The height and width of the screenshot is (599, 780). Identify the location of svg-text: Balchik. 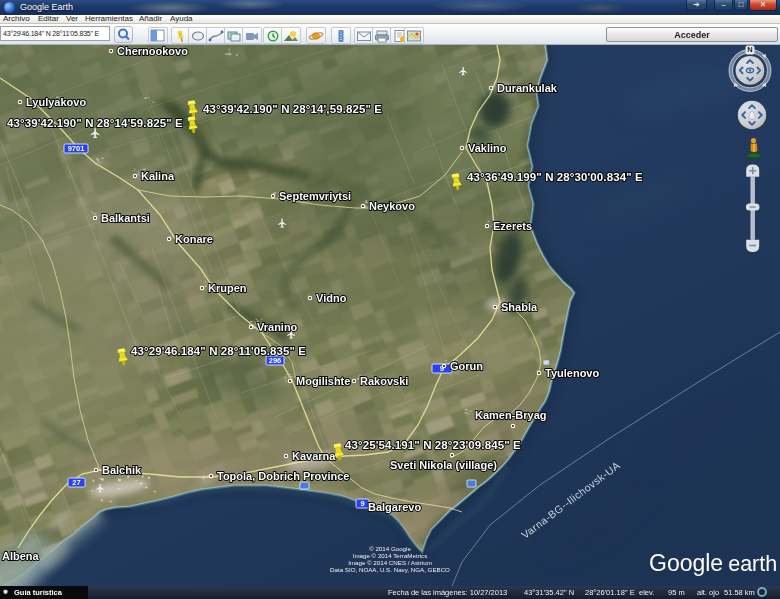
(122, 470).